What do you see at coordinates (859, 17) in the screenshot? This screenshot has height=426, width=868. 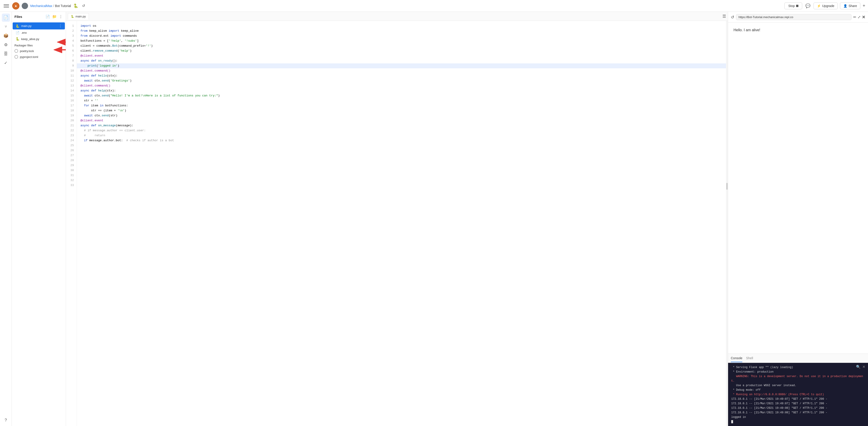 I see `webview-open-button: ⤢` at bounding box center [859, 17].